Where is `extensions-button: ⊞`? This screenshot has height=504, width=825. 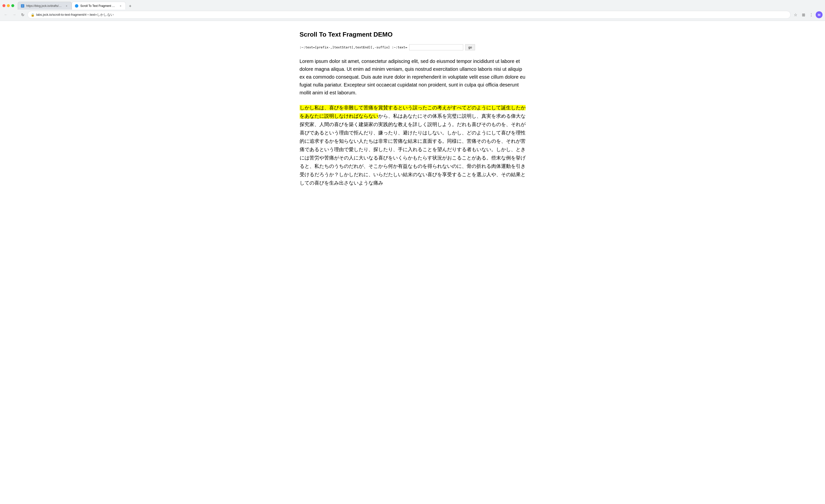 extensions-button: ⊞ is located at coordinates (804, 15).